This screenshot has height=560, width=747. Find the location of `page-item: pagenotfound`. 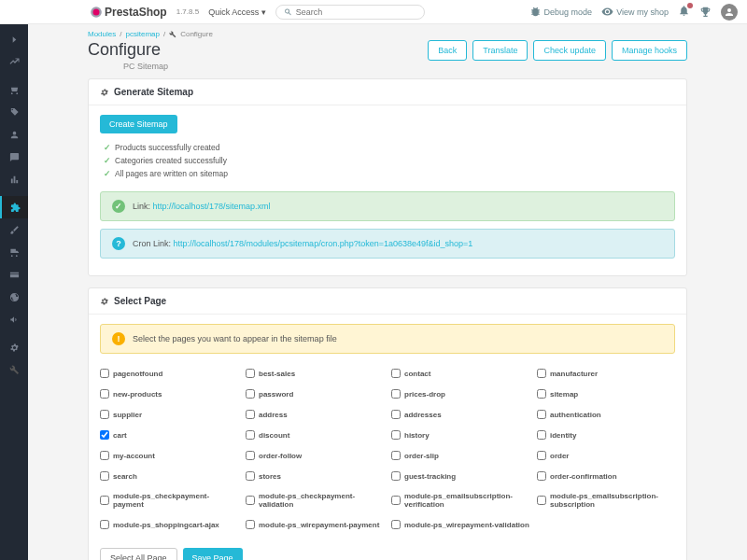

page-item: pagenotfound is located at coordinates (169, 373).